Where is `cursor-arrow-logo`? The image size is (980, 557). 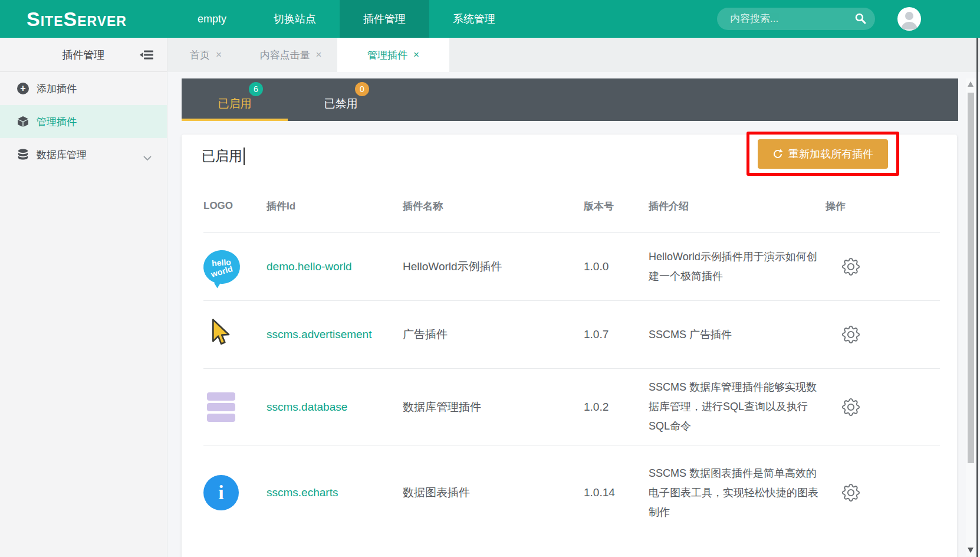
cursor-arrow-logo is located at coordinates (220, 335).